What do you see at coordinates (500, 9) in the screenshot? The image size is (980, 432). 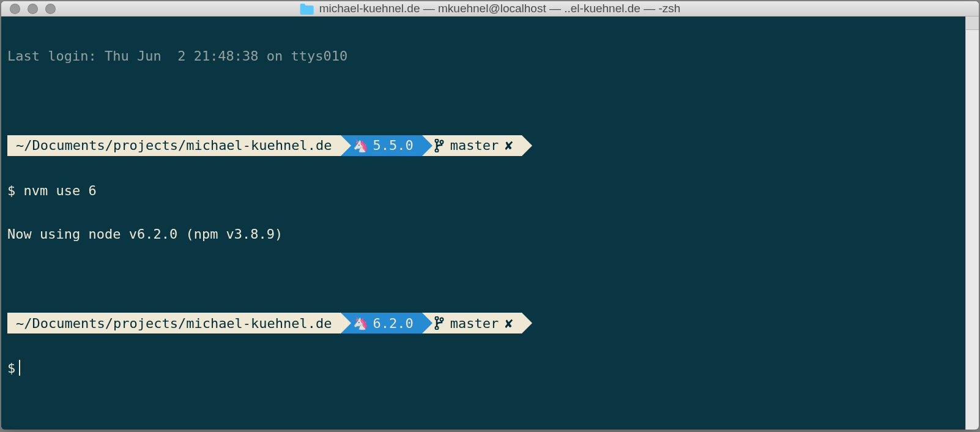 I see `window-title-text: michael-kuehnel.de — mkuehnel@localhost …` at bounding box center [500, 9].